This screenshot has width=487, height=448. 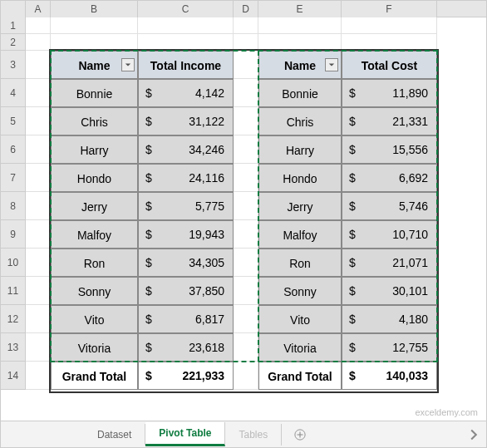 I want to click on right-value-cell: $30,101, so click(x=389, y=291).